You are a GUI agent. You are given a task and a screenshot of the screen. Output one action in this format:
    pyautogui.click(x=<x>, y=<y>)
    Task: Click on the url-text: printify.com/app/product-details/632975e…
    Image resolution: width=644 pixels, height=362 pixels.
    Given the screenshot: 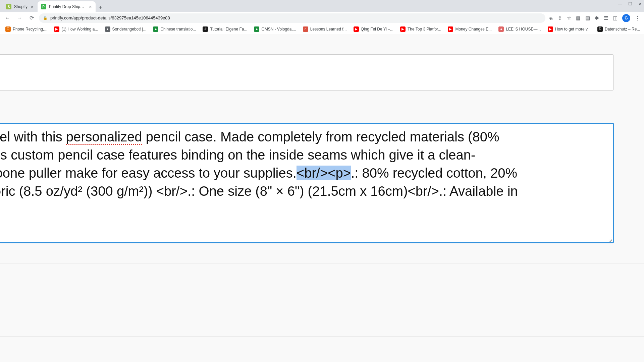 What is the action you would take?
    pyautogui.click(x=110, y=18)
    